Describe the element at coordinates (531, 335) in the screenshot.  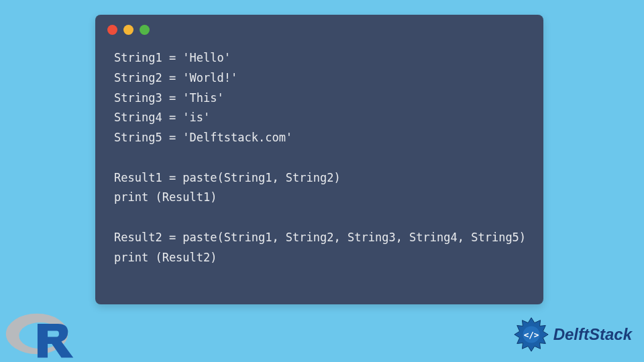
I see `delftstack-badge-icon: </>` at that location.